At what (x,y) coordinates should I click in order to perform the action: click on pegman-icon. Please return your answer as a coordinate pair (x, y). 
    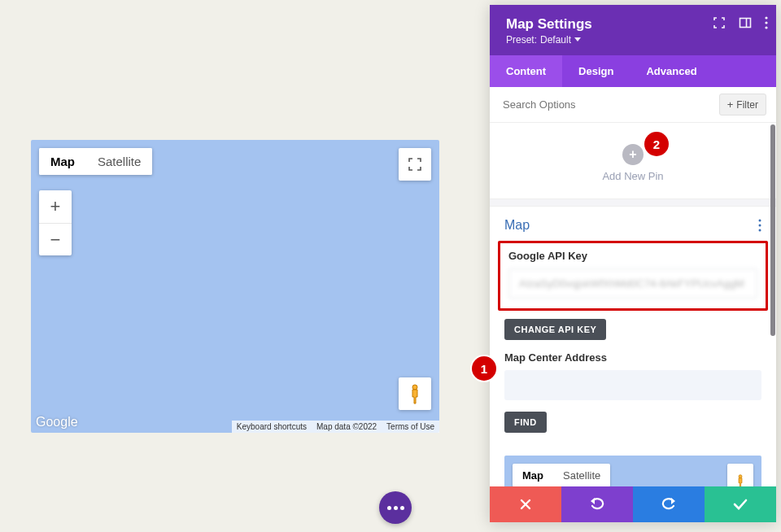
    Looking at the image, I should click on (415, 394).